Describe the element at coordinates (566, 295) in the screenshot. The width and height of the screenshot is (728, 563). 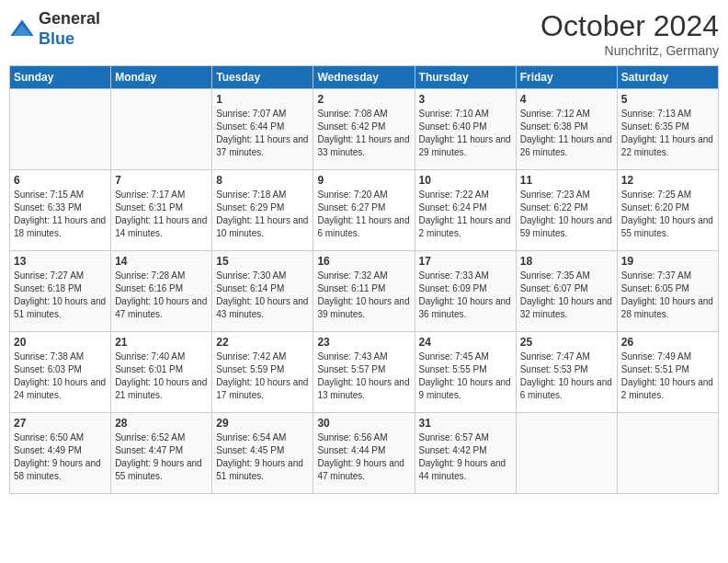
I see `day-info: Sunrise: 7:35 AM Sunset: 6:07 PM Dayligh…` at that location.